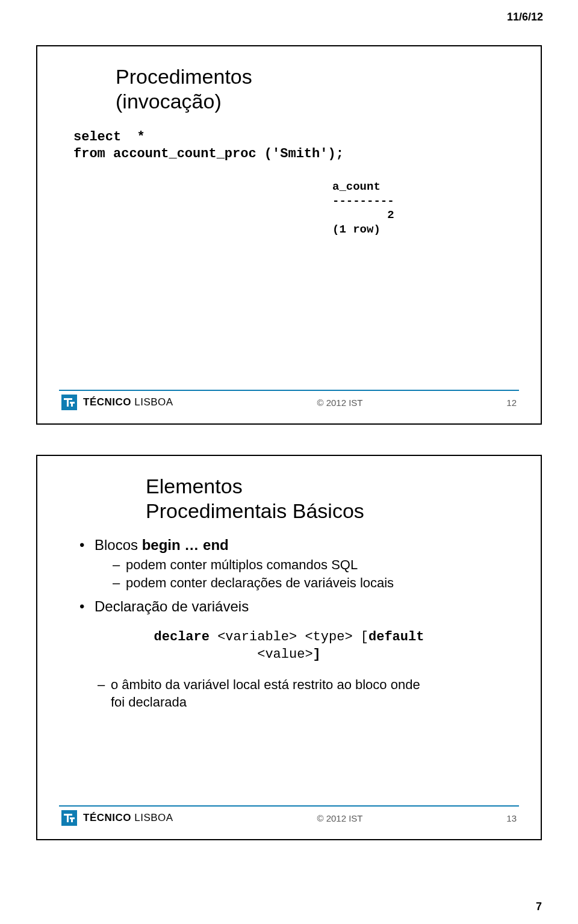 Image resolution: width=578 pixels, height=924 pixels. Describe the element at coordinates (340, 818) in the screenshot. I see `slide2-copyright: © 2012 IST` at that location.